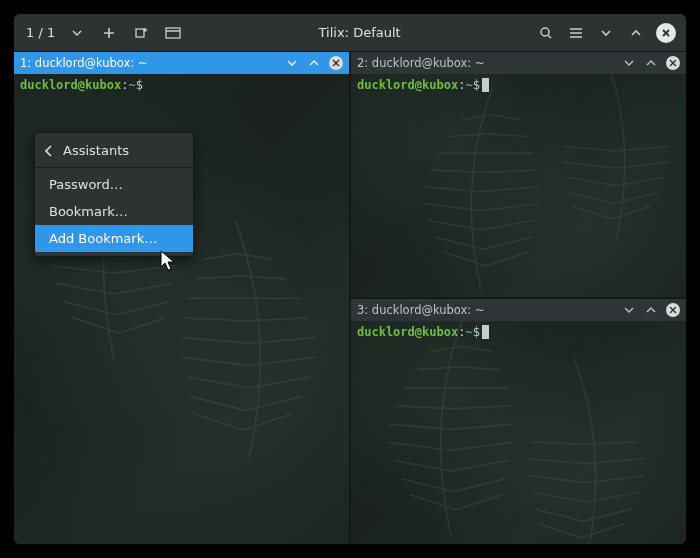 The image size is (700, 558). What do you see at coordinates (666, 33) in the screenshot?
I see `close-button` at bounding box center [666, 33].